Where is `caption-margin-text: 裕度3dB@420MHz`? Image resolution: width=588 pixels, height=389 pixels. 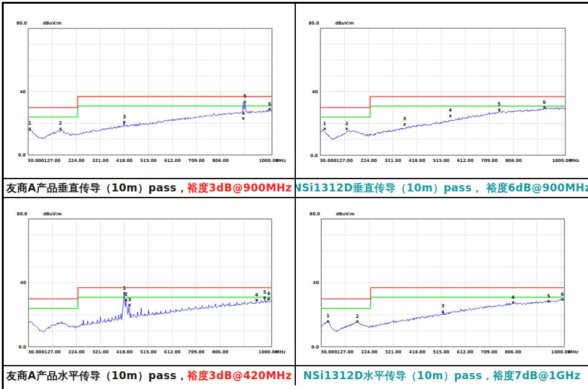 caption-margin-text: 裕度3dB@420MHz is located at coordinates (239, 376).